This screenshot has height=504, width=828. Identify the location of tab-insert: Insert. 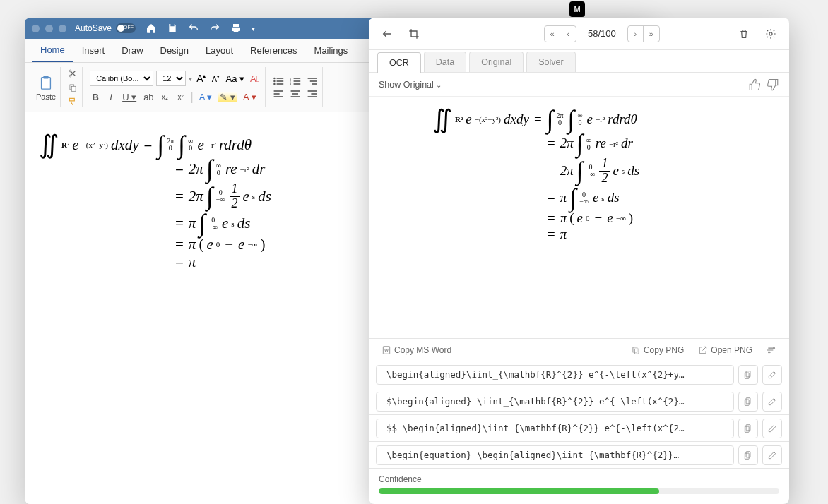
(93, 51).